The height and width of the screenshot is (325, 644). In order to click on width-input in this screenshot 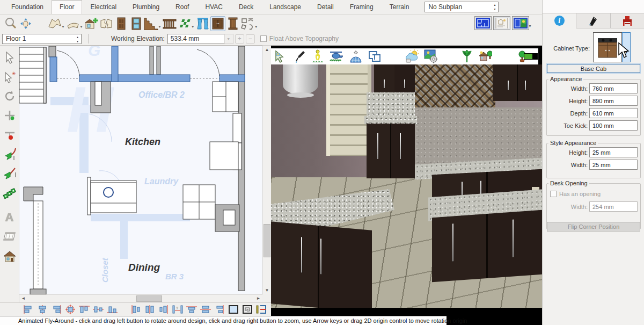, I will do `click(613, 88)`.